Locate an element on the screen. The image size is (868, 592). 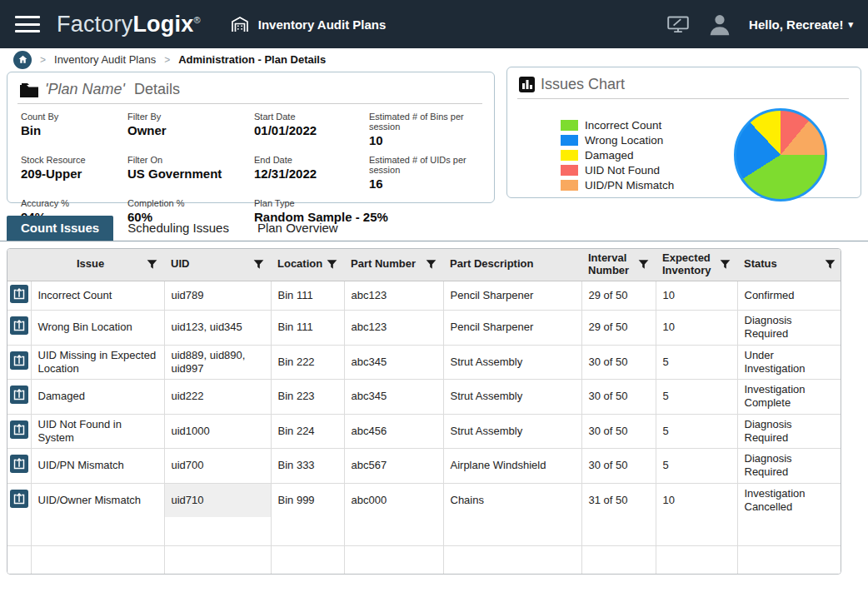
table-row: Incorrect Count uid789 Bin 111 abc123 Pe… is located at coordinates (425, 295).